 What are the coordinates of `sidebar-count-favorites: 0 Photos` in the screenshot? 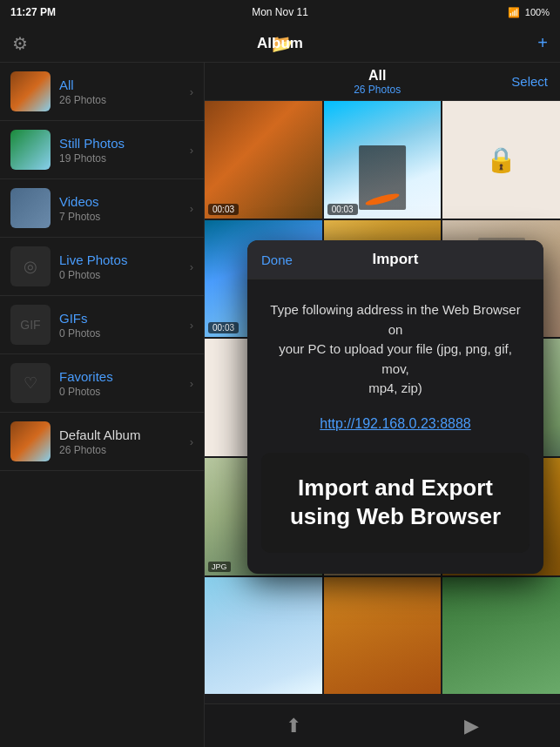 It's located at (125, 392).